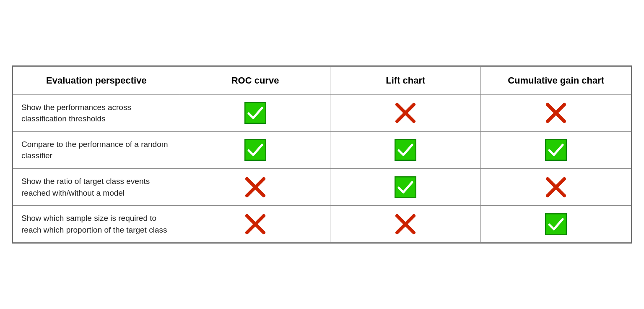 The image size is (644, 309). What do you see at coordinates (255, 150) in the screenshot?
I see `row-2-roc-value` at bounding box center [255, 150].